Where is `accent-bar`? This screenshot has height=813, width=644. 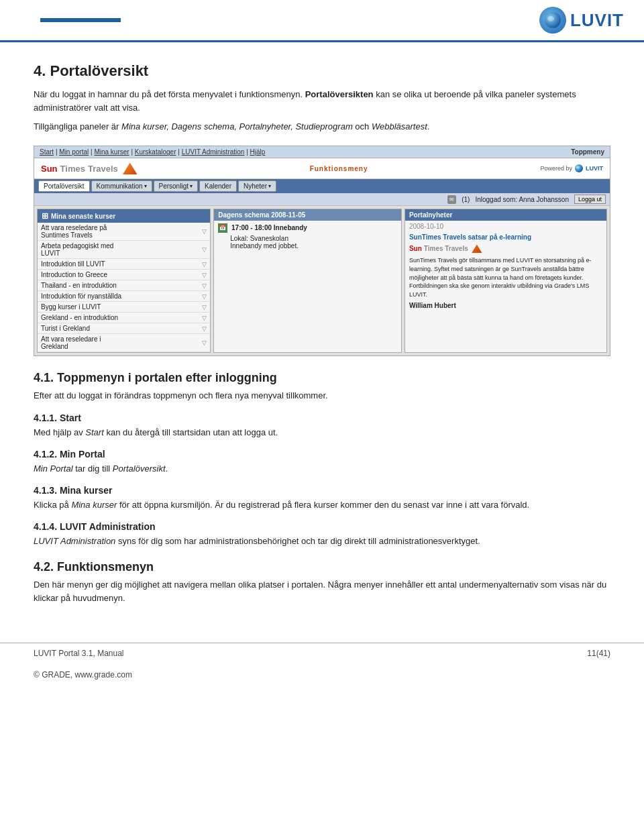
accent-bar is located at coordinates (80, 20).